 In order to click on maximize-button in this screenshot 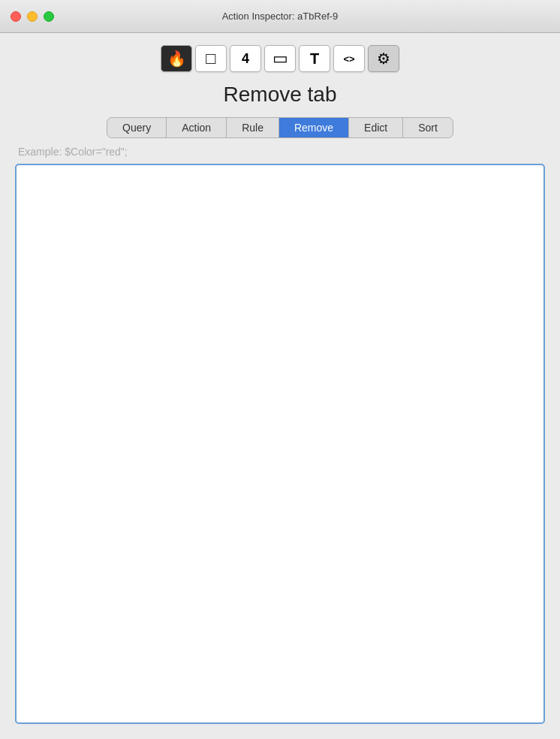, I will do `click(49, 17)`.